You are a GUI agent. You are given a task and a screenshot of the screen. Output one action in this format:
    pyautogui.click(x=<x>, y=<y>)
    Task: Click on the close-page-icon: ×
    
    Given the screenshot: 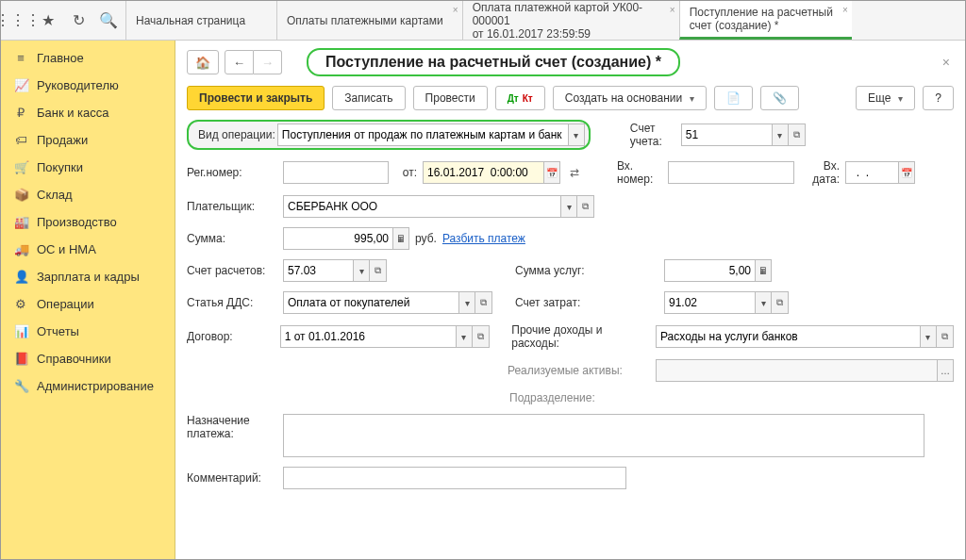 What is the action you would take?
    pyautogui.click(x=946, y=62)
    